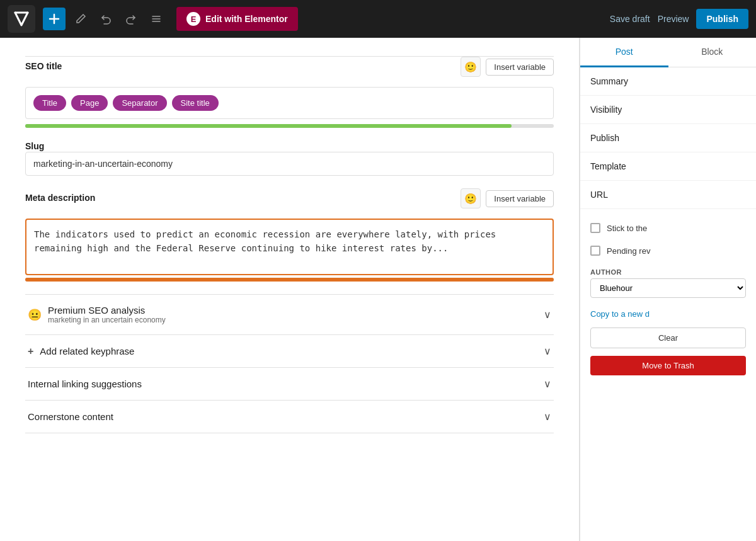 The image size is (756, 541). I want to click on slug-section: Slug, so click(290, 158).